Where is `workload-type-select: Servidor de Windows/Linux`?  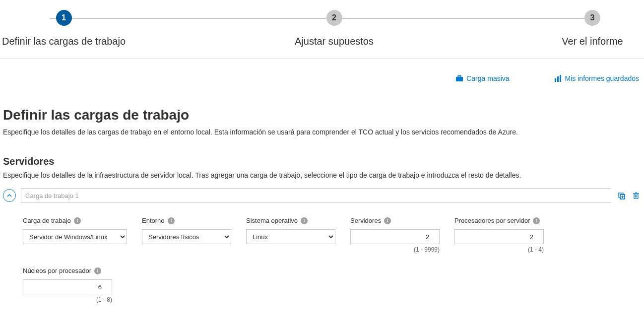
workload-type-select: Servidor de Windows/Linux is located at coordinates (75, 237).